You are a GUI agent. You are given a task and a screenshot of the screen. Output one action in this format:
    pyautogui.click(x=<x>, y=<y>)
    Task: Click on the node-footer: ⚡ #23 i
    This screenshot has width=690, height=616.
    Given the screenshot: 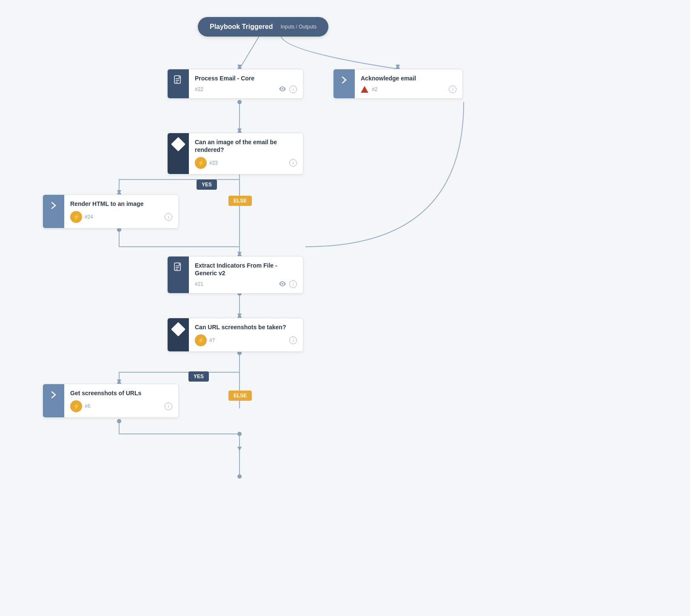 What is the action you would take?
    pyautogui.click(x=246, y=163)
    